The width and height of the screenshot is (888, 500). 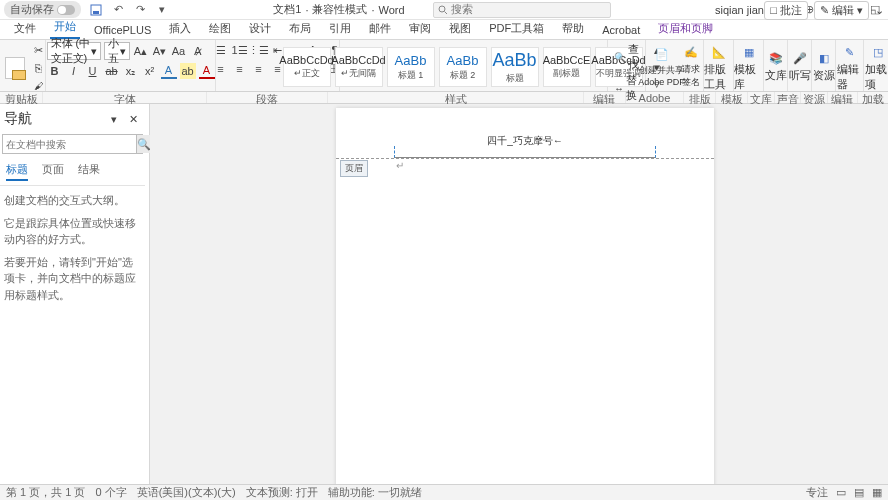 I want to click on nav-tab-results: 结果, so click(x=89, y=172).